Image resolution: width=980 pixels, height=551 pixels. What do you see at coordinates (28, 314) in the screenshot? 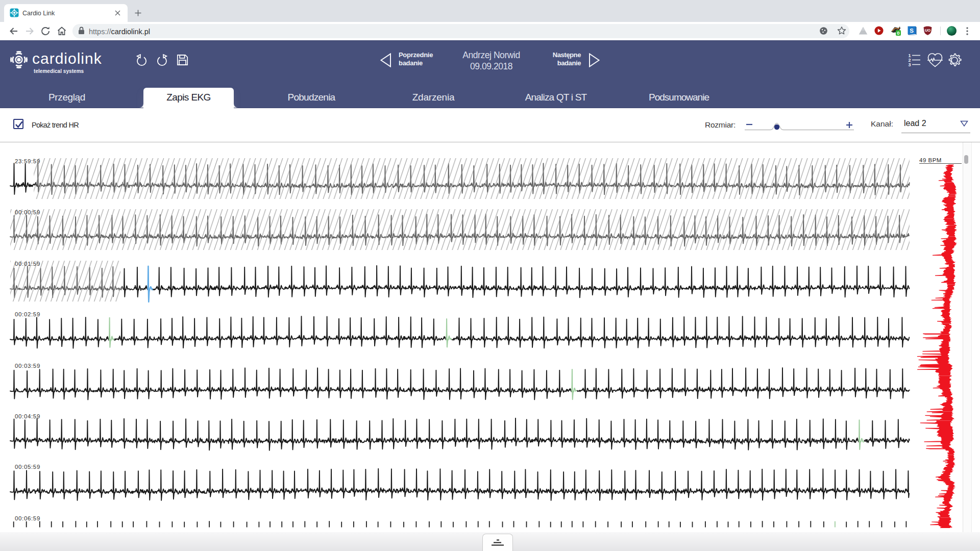
I see `svg-text: 00:02:59` at bounding box center [28, 314].